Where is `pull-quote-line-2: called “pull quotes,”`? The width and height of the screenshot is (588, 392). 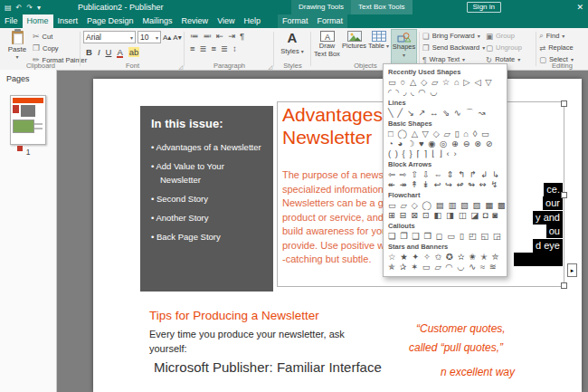
pull-quote-line-2: called “pull quotes,” is located at coordinates (458, 348).